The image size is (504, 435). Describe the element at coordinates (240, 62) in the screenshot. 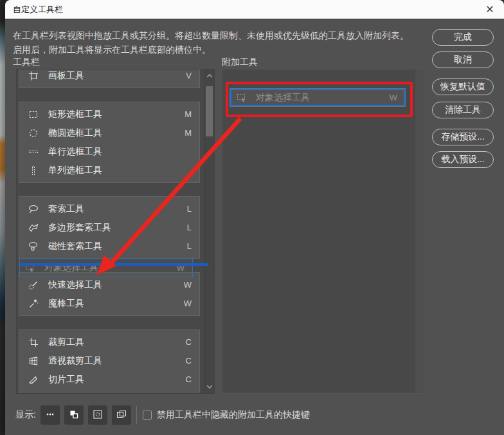

I see `extra-tools-panel-label: 附加工具` at that location.